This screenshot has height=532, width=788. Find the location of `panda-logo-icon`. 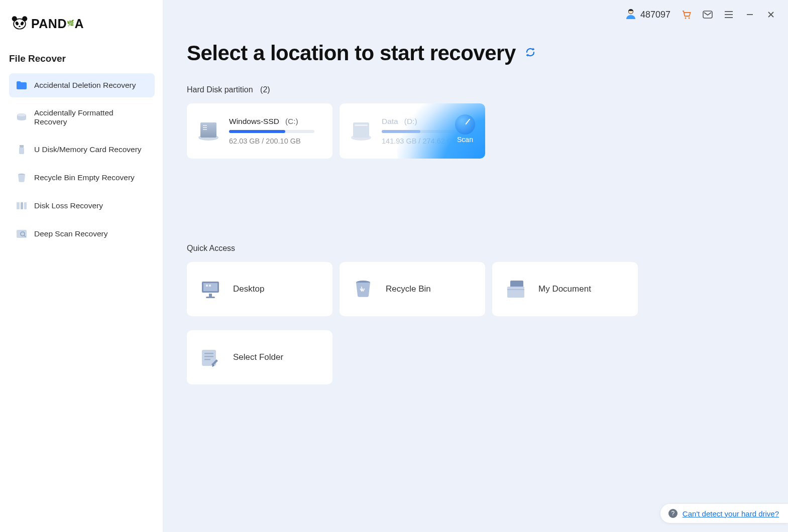

panda-logo-icon is located at coordinates (20, 24).